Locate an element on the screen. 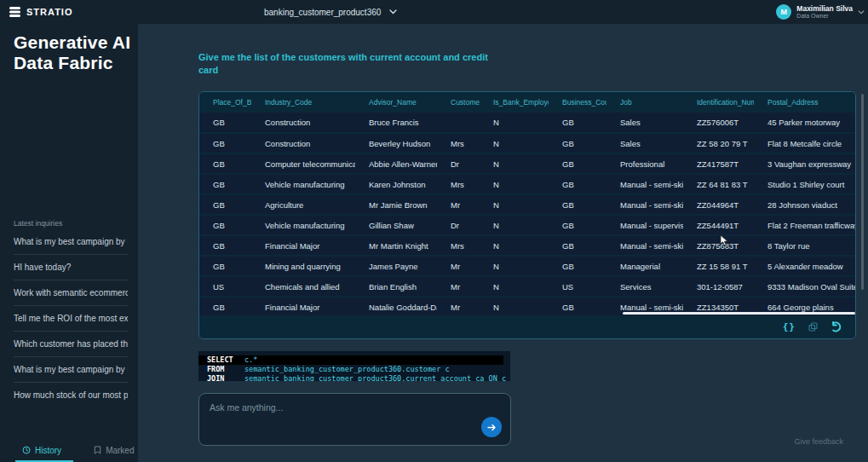 The image size is (868, 462). table-cell: Managerial is located at coordinates (645, 266).